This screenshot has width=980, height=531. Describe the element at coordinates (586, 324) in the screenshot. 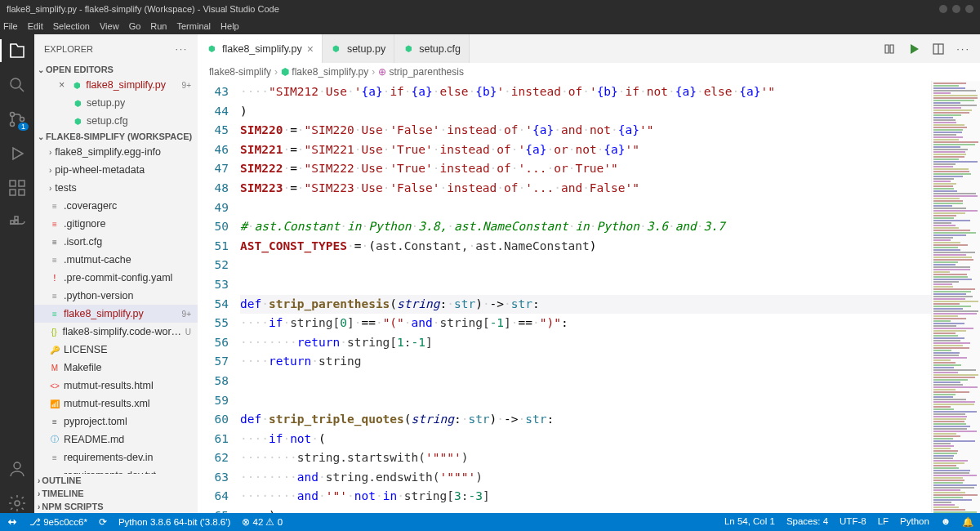

I see `code-line: ····if·string[0]·==·"("·and·string[-1]·=…` at that location.